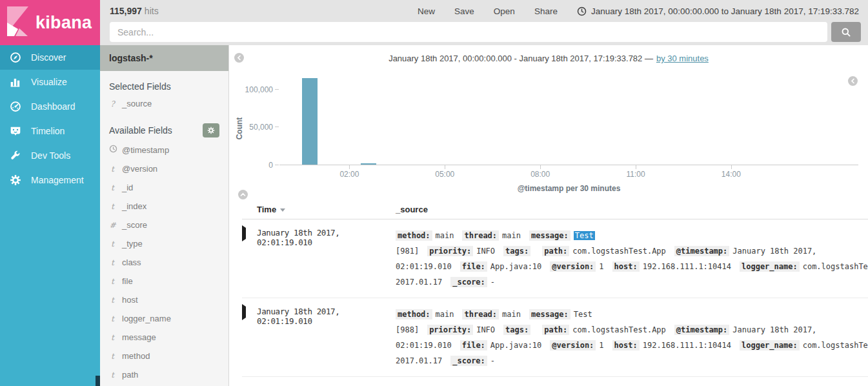  What do you see at coordinates (164, 187) in the screenshot?
I see `field-item--id: t_id` at bounding box center [164, 187].